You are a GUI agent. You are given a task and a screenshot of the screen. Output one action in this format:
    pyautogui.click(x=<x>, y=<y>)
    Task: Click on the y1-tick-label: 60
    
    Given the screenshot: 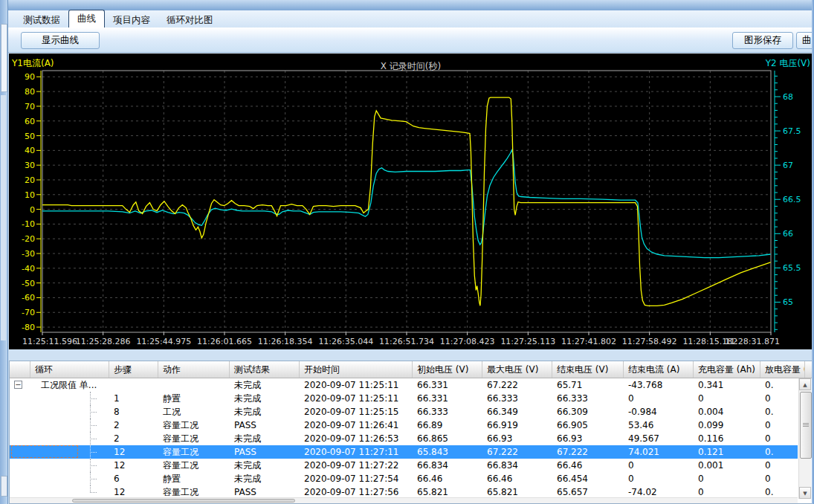 What is the action you would take?
    pyautogui.click(x=30, y=122)
    